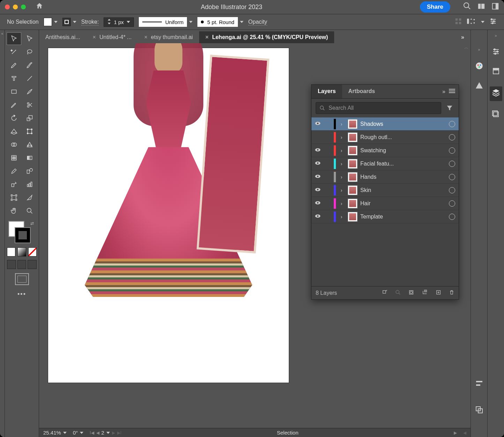  What do you see at coordinates (466, 47) in the screenshot?
I see `scroll-up-icon: ︿` at bounding box center [466, 47].